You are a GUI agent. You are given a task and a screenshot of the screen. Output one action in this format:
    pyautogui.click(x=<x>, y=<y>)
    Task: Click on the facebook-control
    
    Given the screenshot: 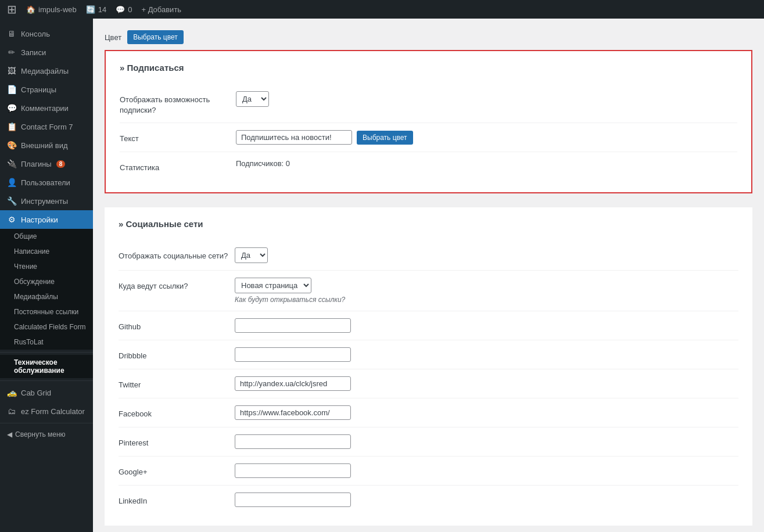 What is the action you would take?
    pyautogui.click(x=293, y=412)
    